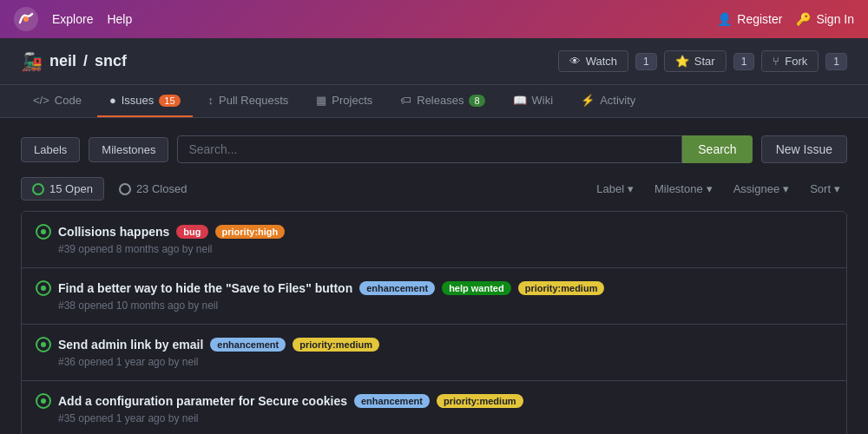 The image size is (868, 434). Describe the element at coordinates (695, 61) in the screenshot. I see `star-button: ⭐ Star` at that location.